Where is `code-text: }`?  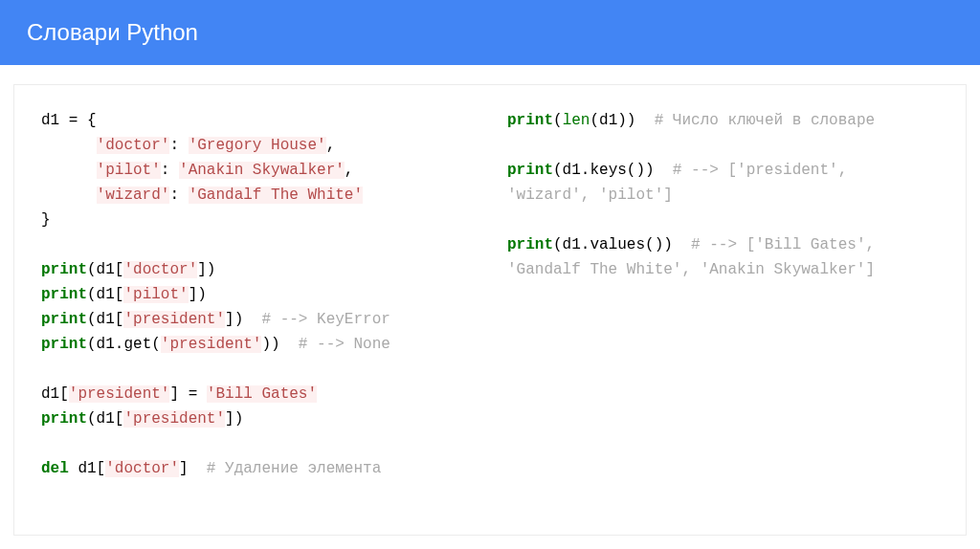 code-text: } is located at coordinates (46, 220).